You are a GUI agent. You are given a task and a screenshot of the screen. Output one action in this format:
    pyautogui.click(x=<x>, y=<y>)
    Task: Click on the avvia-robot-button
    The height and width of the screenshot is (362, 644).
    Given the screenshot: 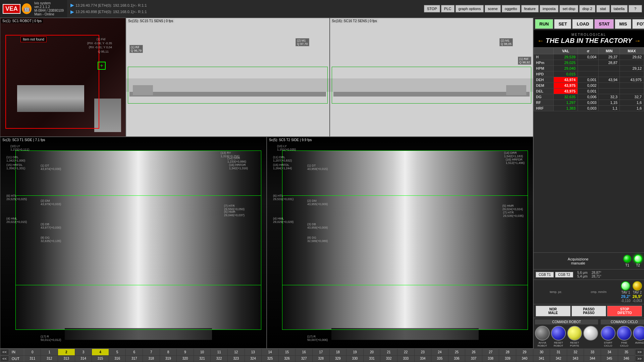 What is the action you would take?
    pyautogui.click(x=542, y=333)
    